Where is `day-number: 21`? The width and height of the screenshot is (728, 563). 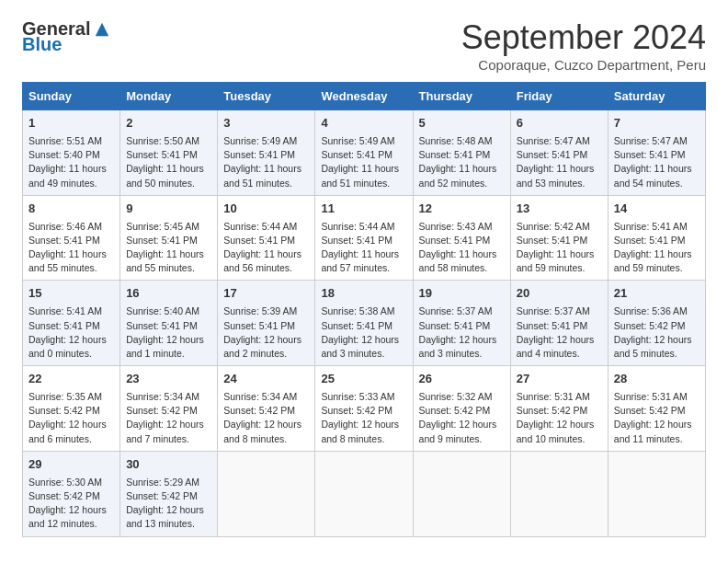
day-number: 21 is located at coordinates (656, 294).